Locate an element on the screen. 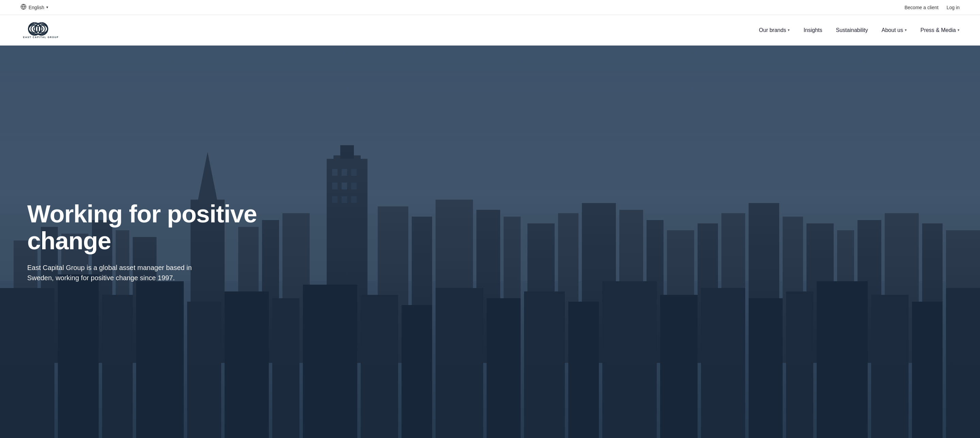  globe-icon is located at coordinates (24, 8).